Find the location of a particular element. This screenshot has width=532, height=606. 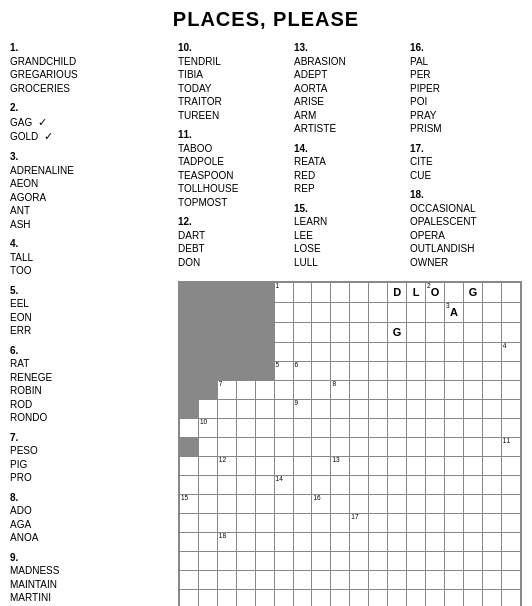

cell-0-5: 1 is located at coordinates (284, 293).